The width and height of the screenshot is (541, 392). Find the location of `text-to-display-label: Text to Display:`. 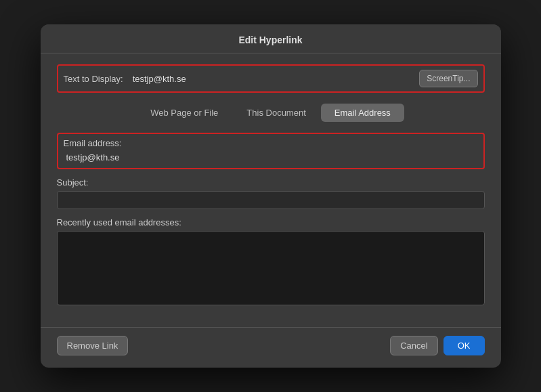

text-to-display-label: Text to Display: is located at coordinates (93, 79).